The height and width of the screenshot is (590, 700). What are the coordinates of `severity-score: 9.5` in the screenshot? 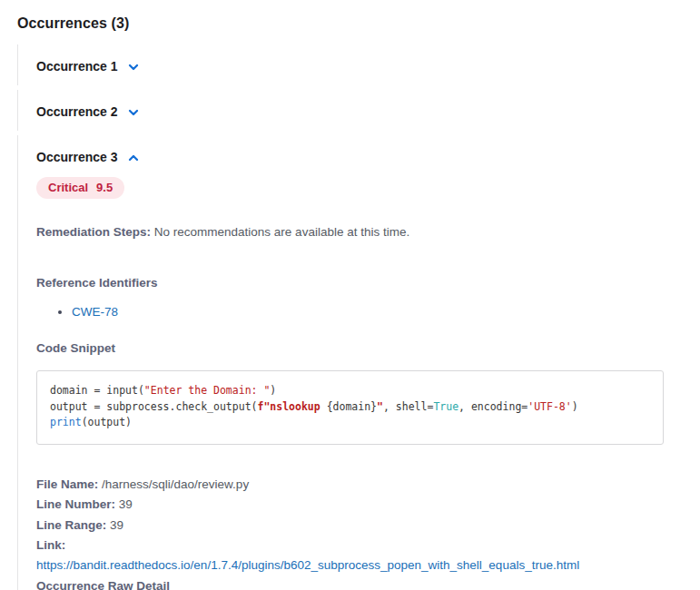 It's located at (104, 187).